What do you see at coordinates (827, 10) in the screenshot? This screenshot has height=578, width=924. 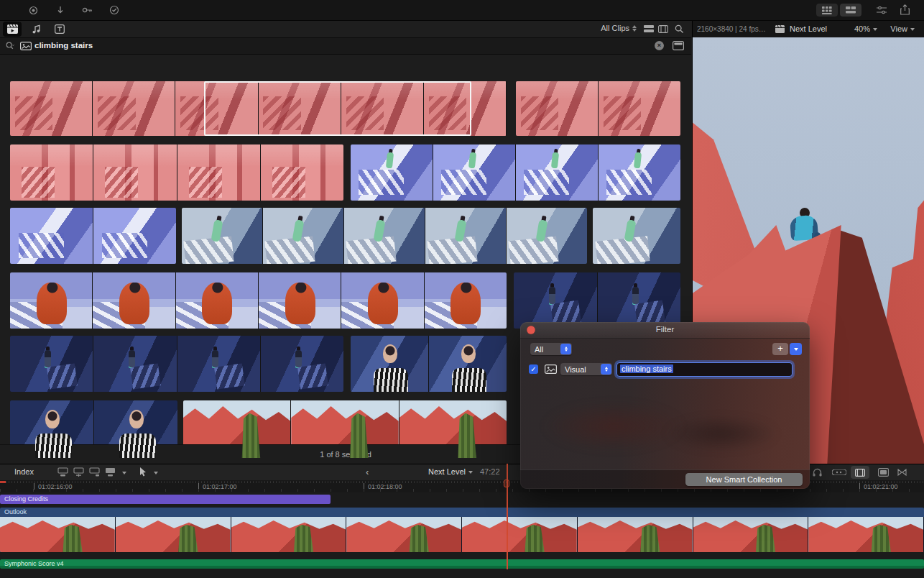 I see `browser-layout-icon` at bounding box center [827, 10].